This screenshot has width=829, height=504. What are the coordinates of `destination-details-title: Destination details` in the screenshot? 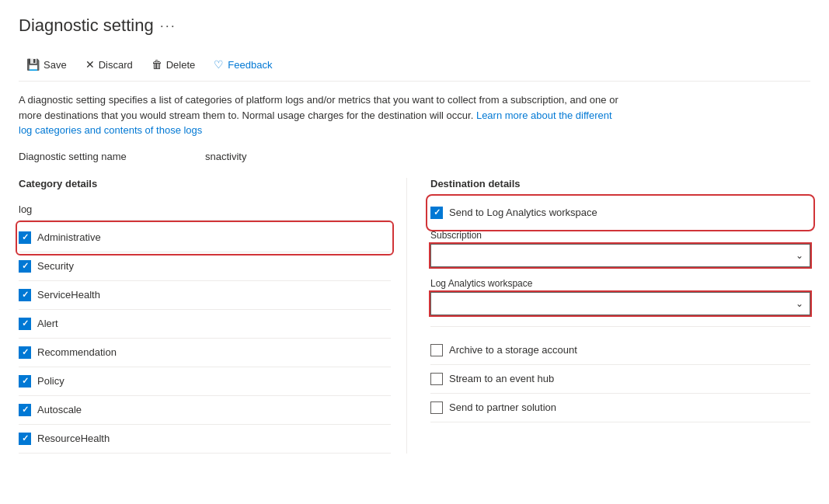 It's located at (620, 183).